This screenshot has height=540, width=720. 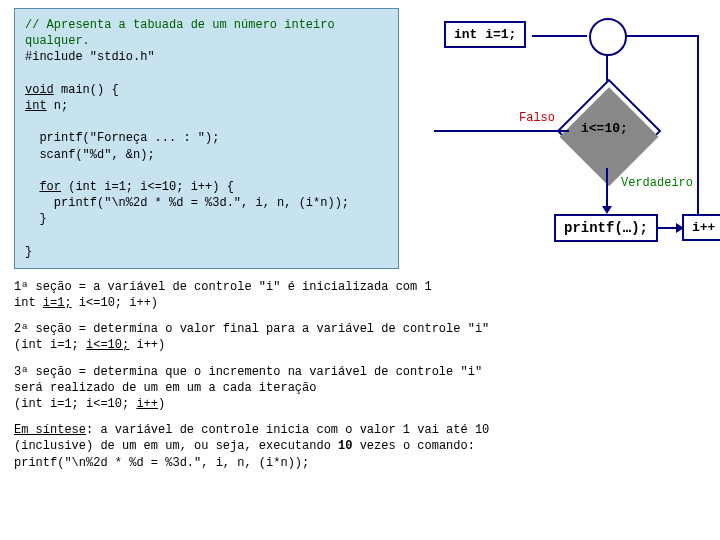 What do you see at coordinates (206, 219) in the screenshot?
I see `code-close1: }` at bounding box center [206, 219].